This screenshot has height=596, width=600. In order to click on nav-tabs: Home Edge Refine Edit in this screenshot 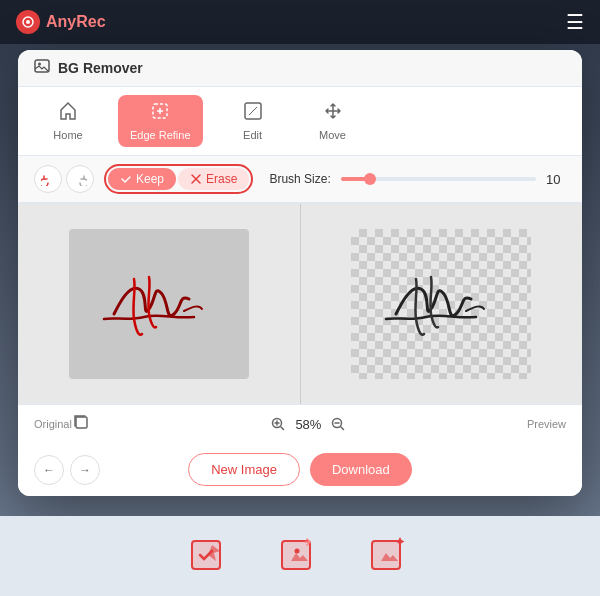, I will do `click(300, 122)`.